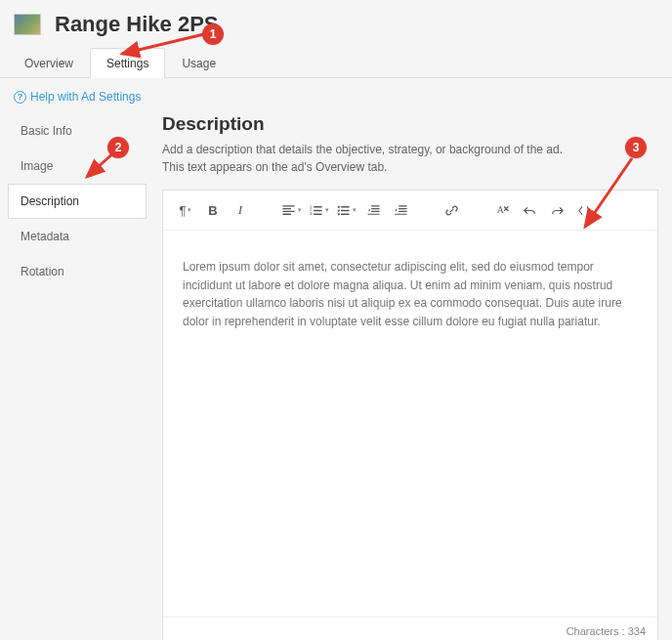 The height and width of the screenshot is (640, 672). What do you see at coordinates (502, 210) in the screenshot?
I see `clear-format-button: A` at bounding box center [502, 210].